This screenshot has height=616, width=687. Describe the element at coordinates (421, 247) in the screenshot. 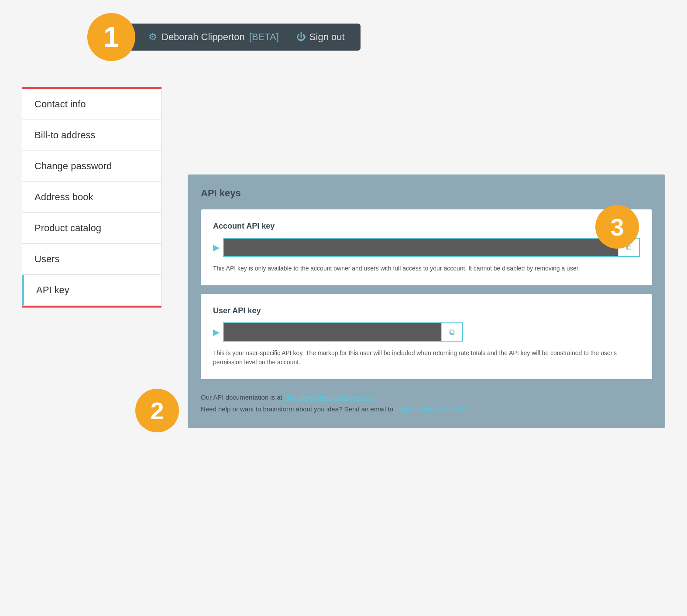

I see `account-api-key-input` at that location.